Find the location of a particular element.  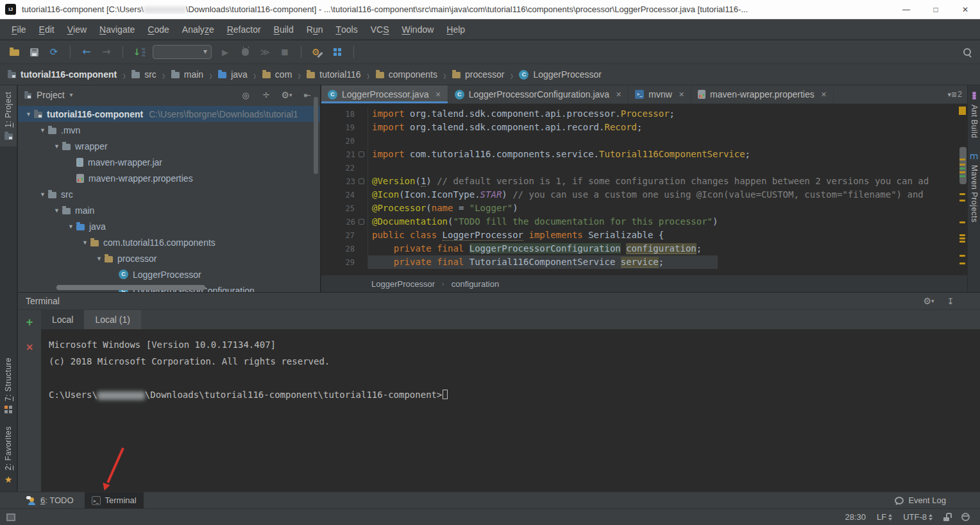

tool-button----structure: 7: Structure is located at coordinates (8, 385).